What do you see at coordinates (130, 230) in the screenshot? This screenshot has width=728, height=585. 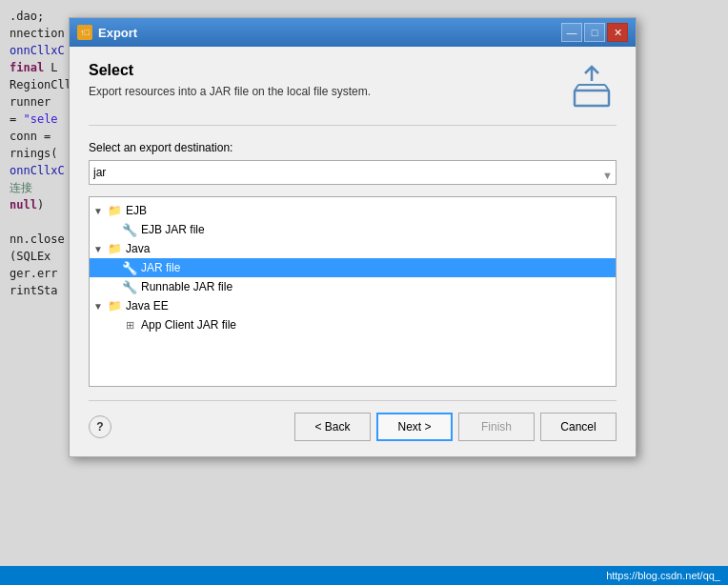 I see `jar-icon-ejb: 🔧` at bounding box center [130, 230].